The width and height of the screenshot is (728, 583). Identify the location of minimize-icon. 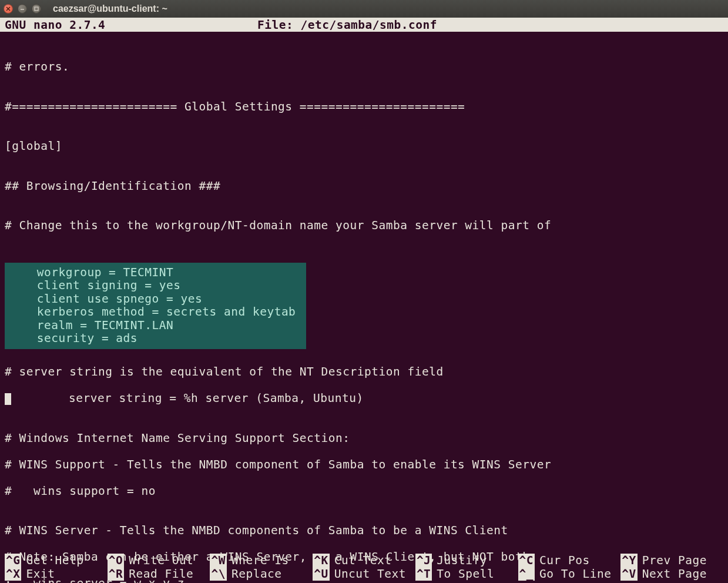
(22, 9).